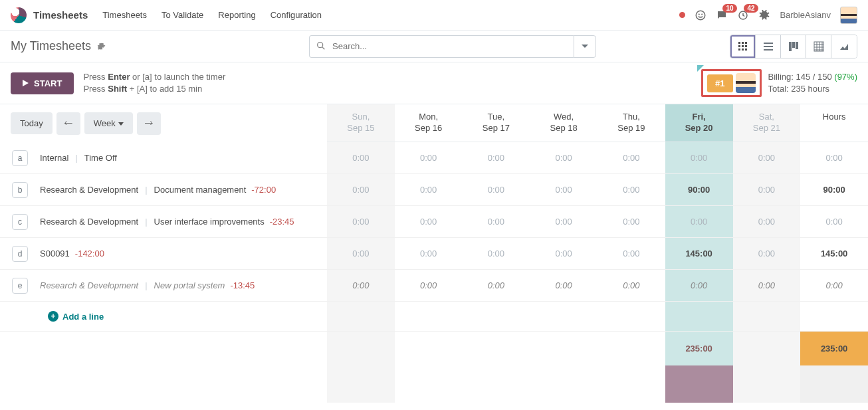 Image resolution: width=868 pixels, height=410 pixels. Describe the element at coordinates (58, 47) in the screenshot. I see `breadcrumb: My Timesheets` at that location.